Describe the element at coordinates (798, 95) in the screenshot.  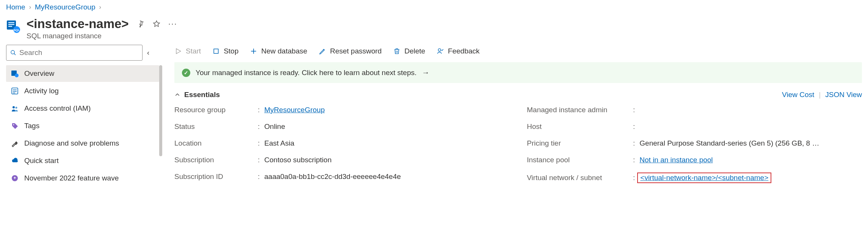
I see `view-cost-link: View Cost` at that location.